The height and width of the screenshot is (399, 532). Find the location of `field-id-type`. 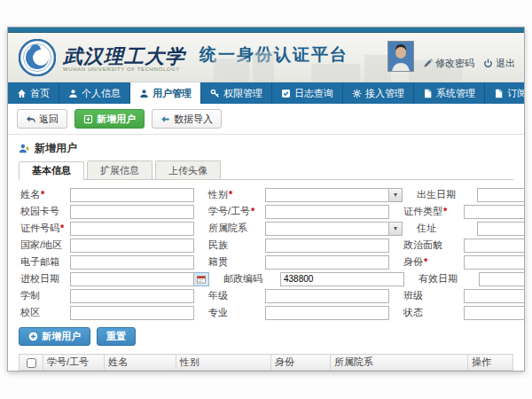

field-id-type is located at coordinates (495, 212).